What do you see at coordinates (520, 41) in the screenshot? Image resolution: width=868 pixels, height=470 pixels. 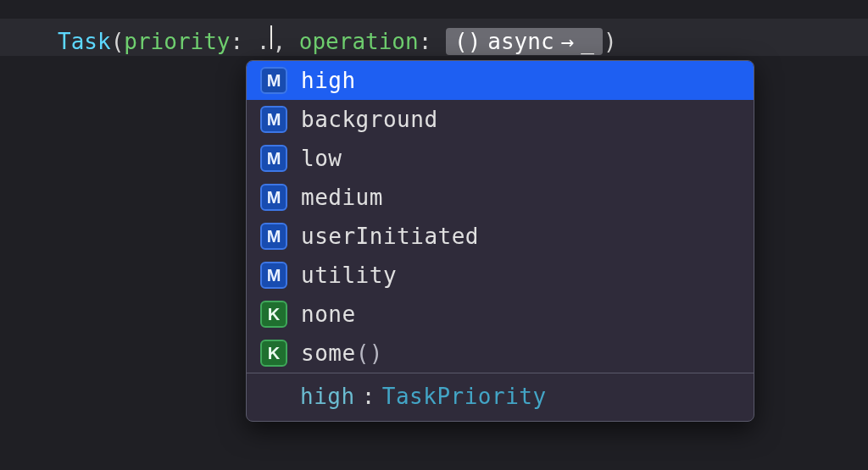 I see `placeholder-async: async` at bounding box center [520, 41].